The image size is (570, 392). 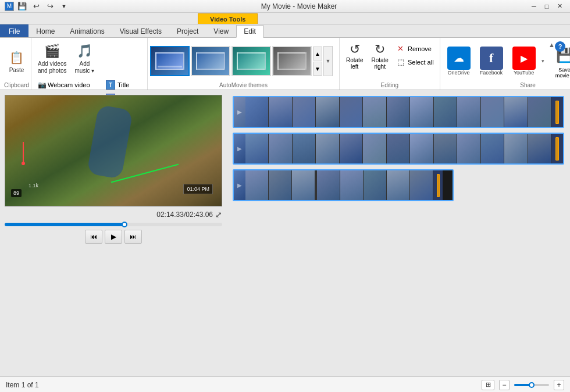 I want to click on forward-btn: ⏭, so click(x=133, y=237).